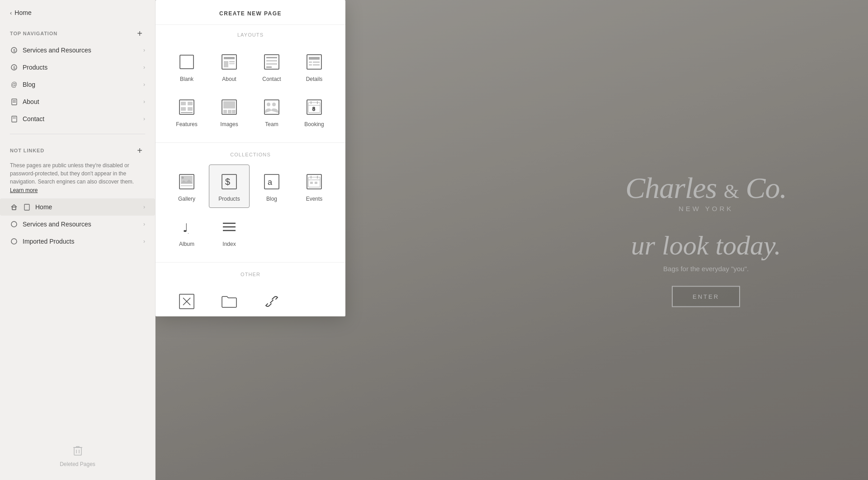 The image size is (868, 480). What do you see at coordinates (48, 241) in the screenshot?
I see `imported-label: Imported Products` at bounding box center [48, 241].